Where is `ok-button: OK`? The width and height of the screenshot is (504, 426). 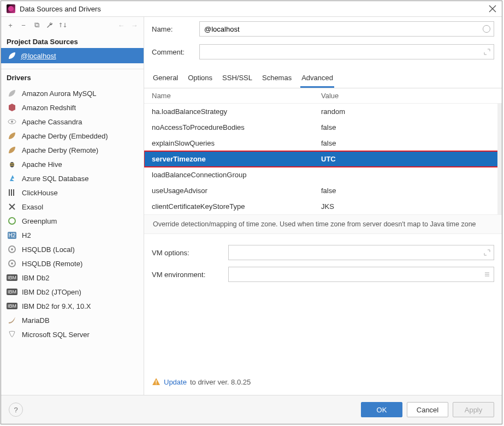
ok-button: OK is located at coordinates (382, 410).